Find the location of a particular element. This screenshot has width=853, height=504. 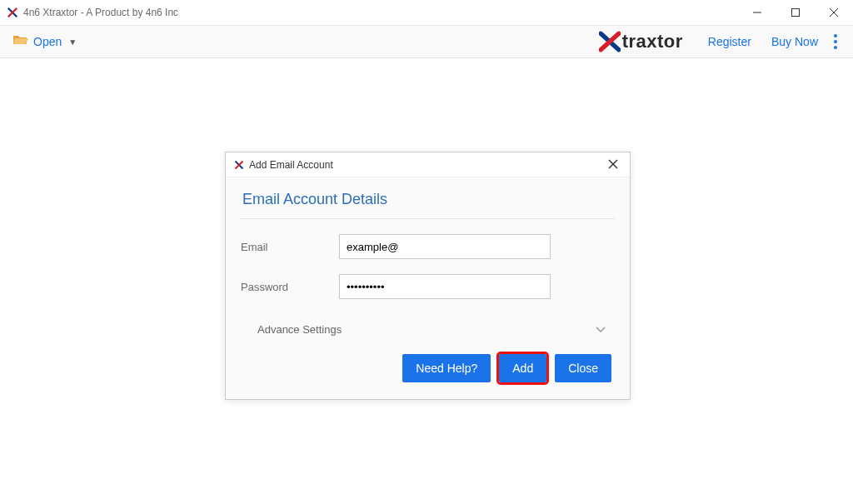

password-field is located at coordinates (445, 287).